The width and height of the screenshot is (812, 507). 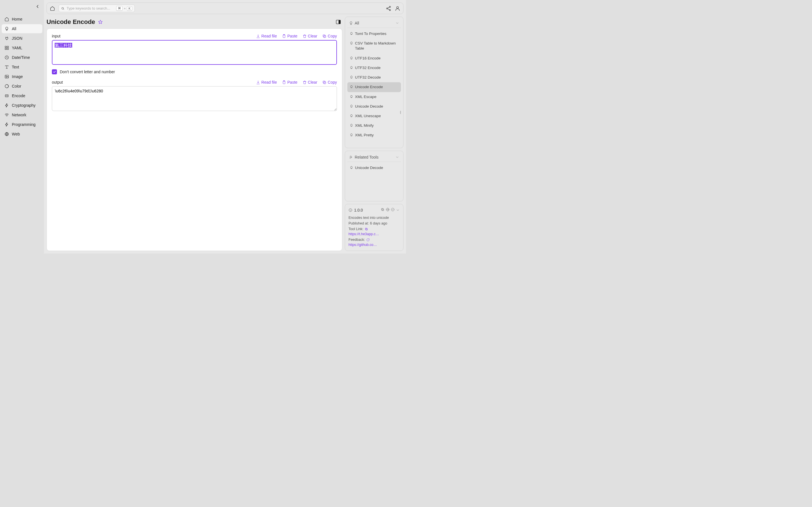 I want to click on encode-icon, so click(x=7, y=96).